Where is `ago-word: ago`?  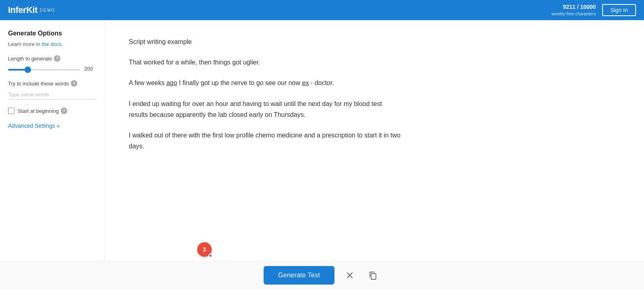
ago-word: ago is located at coordinates (171, 83).